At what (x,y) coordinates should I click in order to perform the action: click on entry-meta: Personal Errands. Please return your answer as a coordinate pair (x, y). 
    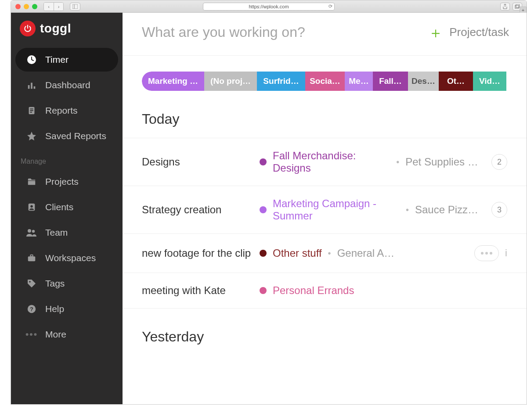
    Looking at the image, I should click on (379, 291).